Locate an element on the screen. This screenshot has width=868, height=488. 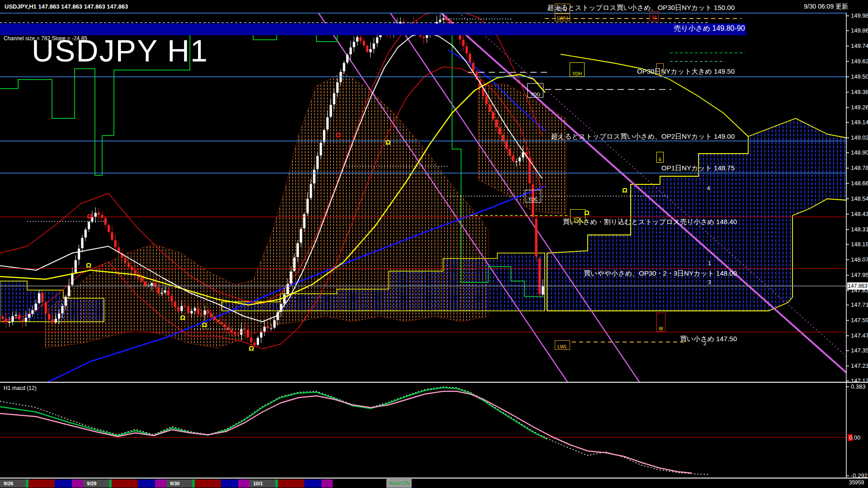
anno-14875: OP1日NYカット 148.75 is located at coordinates (698, 168).